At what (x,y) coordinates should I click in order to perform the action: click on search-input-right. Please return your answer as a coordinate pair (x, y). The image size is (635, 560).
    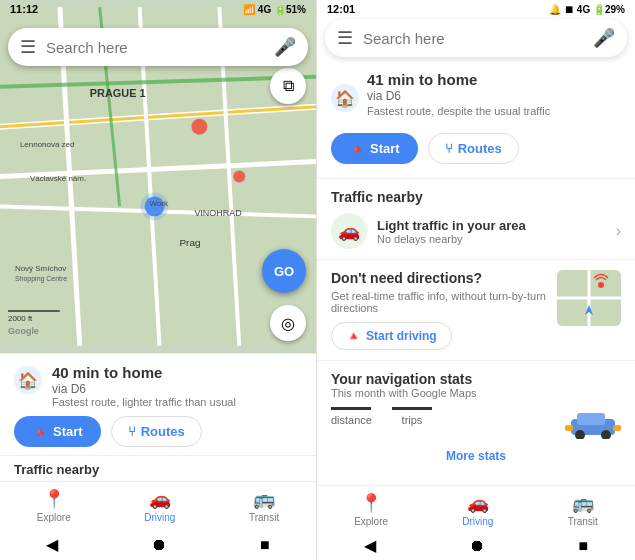
    Looking at the image, I should click on (478, 38).